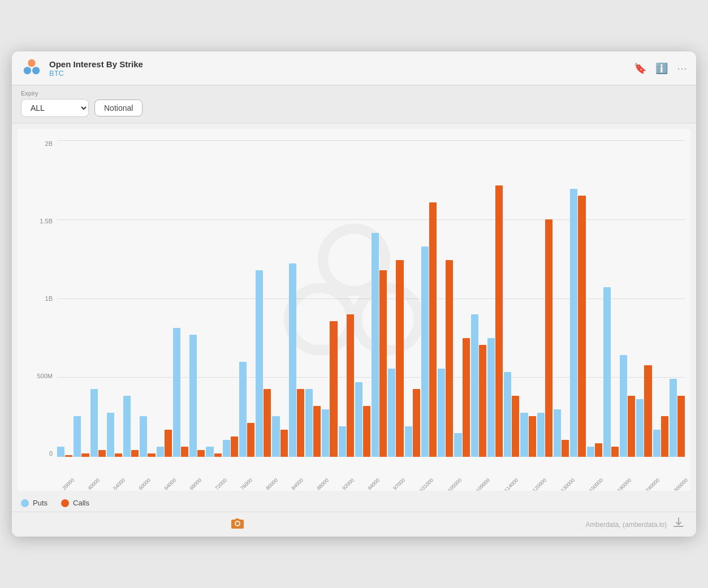  I want to click on x-labels: 2000040000540006000064000680007200076000…, so click(371, 481).